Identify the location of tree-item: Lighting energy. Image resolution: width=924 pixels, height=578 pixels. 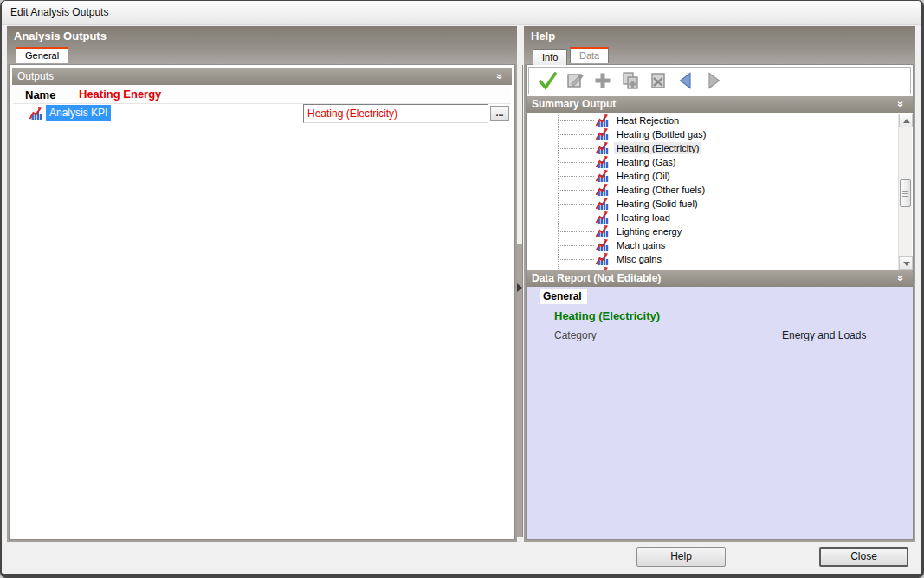
(712, 231).